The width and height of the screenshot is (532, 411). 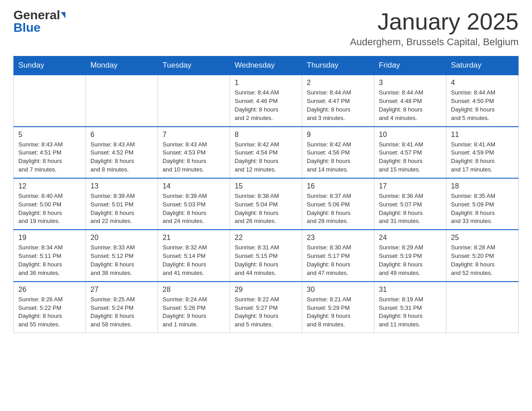 I want to click on day-number: 22, so click(x=266, y=238).